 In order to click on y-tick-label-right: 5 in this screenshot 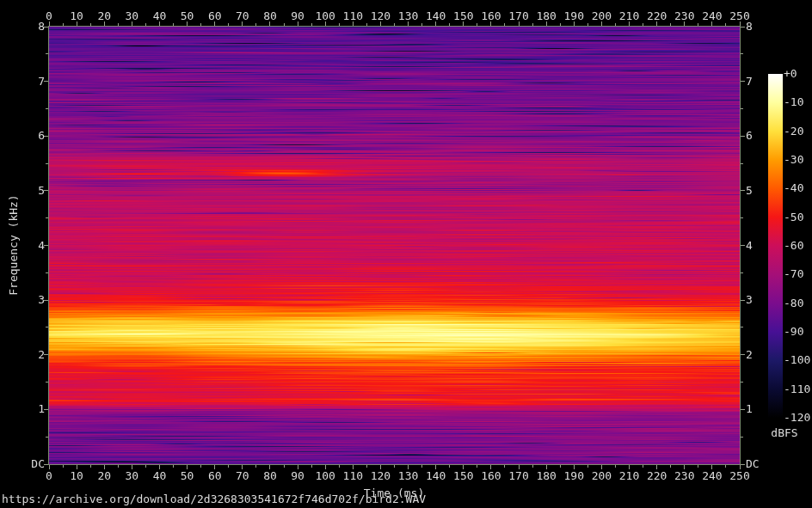, I will do `click(749, 191)`.